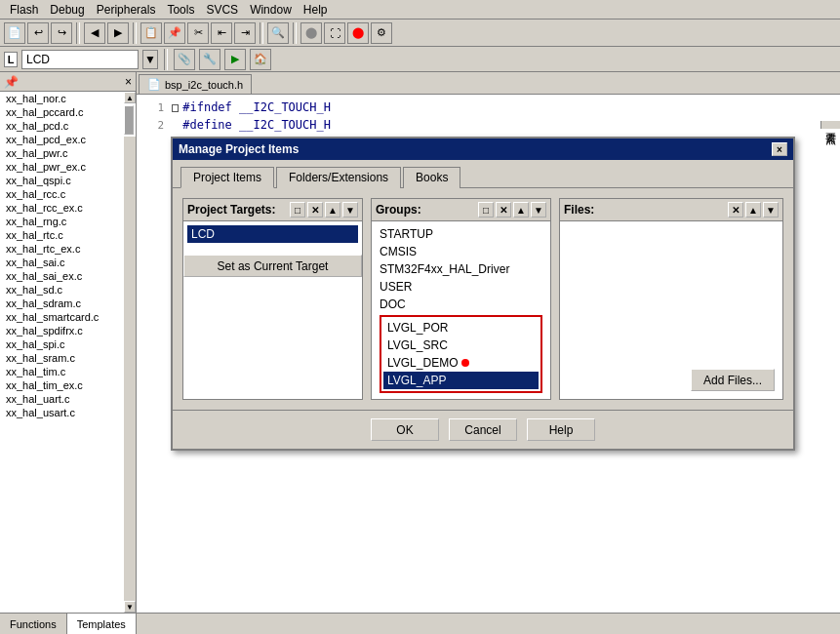  What do you see at coordinates (68, 235) in the screenshot?
I see `sidebar-item: xx_hal_rtc.c` at bounding box center [68, 235].